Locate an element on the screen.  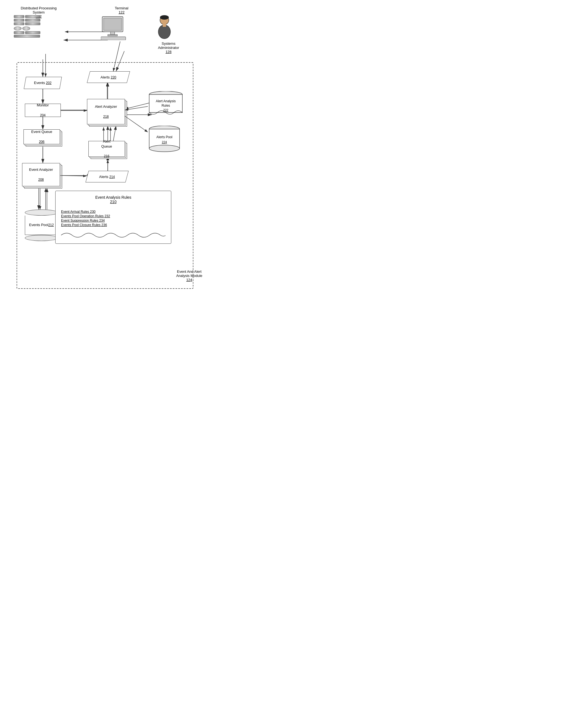
event-queue-206: Event Queue 206 is located at coordinates (43, 138).